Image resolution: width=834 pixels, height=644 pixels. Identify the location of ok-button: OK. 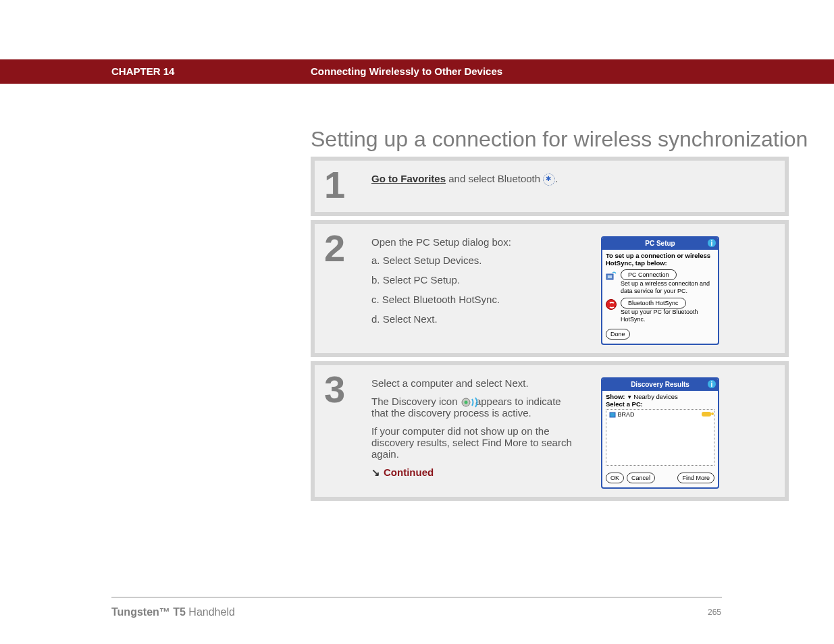
(615, 478).